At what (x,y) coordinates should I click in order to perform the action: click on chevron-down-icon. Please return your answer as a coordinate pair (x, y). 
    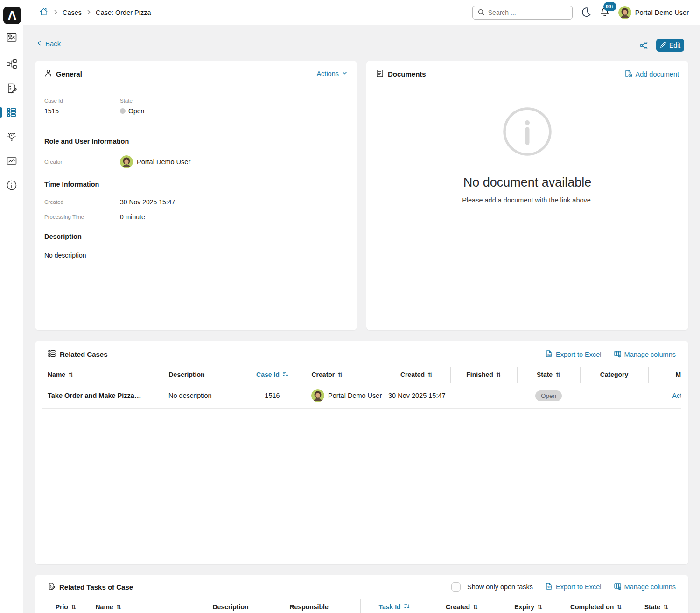
    Looking at the image, I should click on (344, 74).